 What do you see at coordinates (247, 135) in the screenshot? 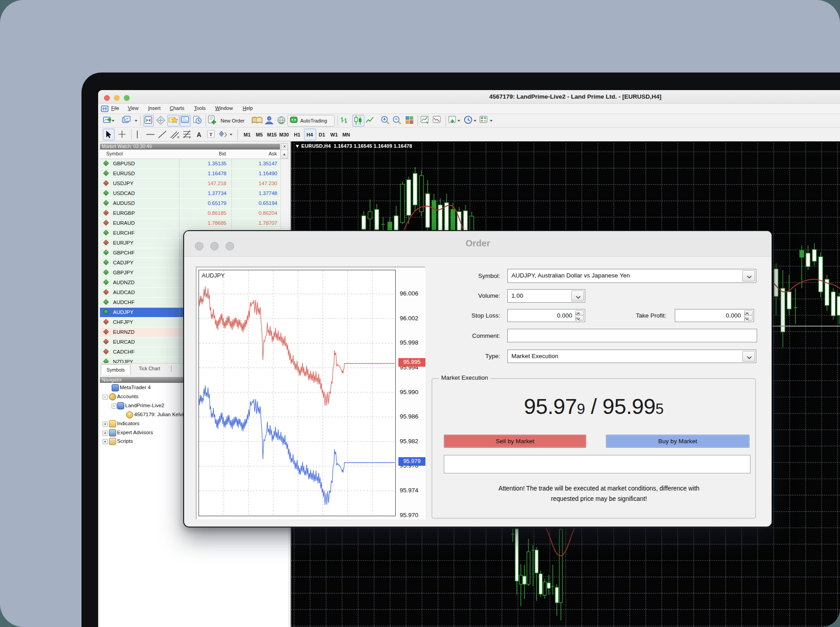
I see `svg-text: M1` at bounding box center [247, 135].